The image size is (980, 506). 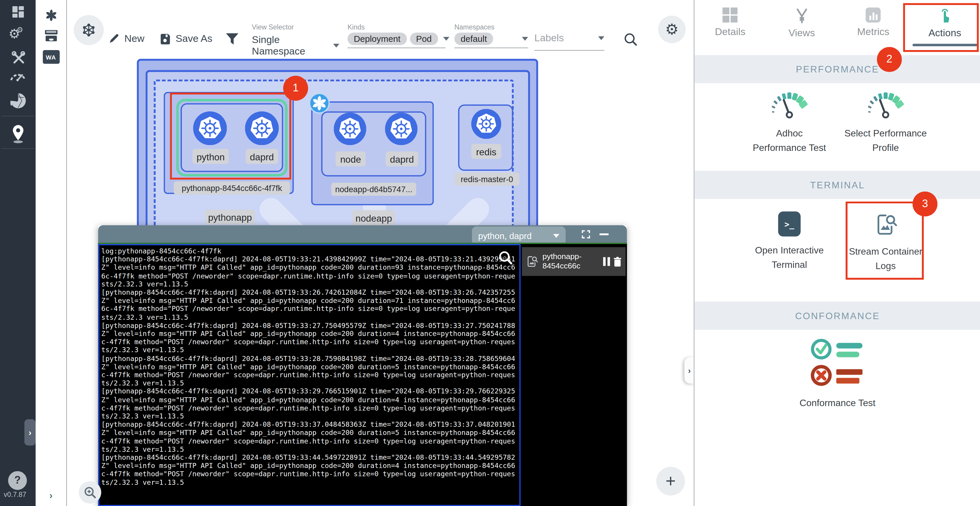 What do you see at coordinates (18, 253) in the screenshot?
I see `left-sidebar: ⚙⚙ › ? v0.7.87` at bounding box center [18, 253].